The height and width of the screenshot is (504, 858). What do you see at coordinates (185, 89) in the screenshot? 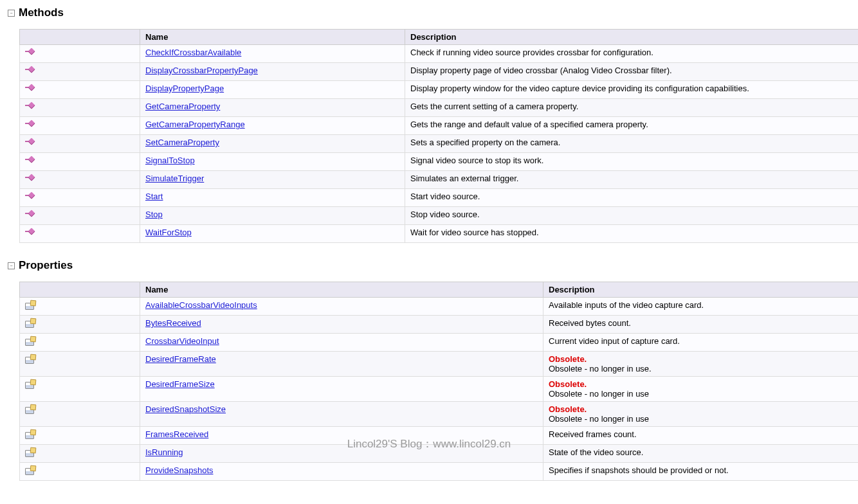
I see `method-link: DisplayPropertyPage` at bounding box center [185, 89].